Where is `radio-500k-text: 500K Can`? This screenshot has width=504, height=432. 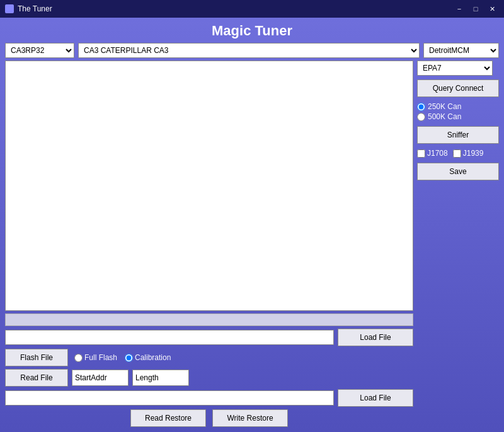
radio-500k-text: 500K Can is located at coordinates (445, 117).